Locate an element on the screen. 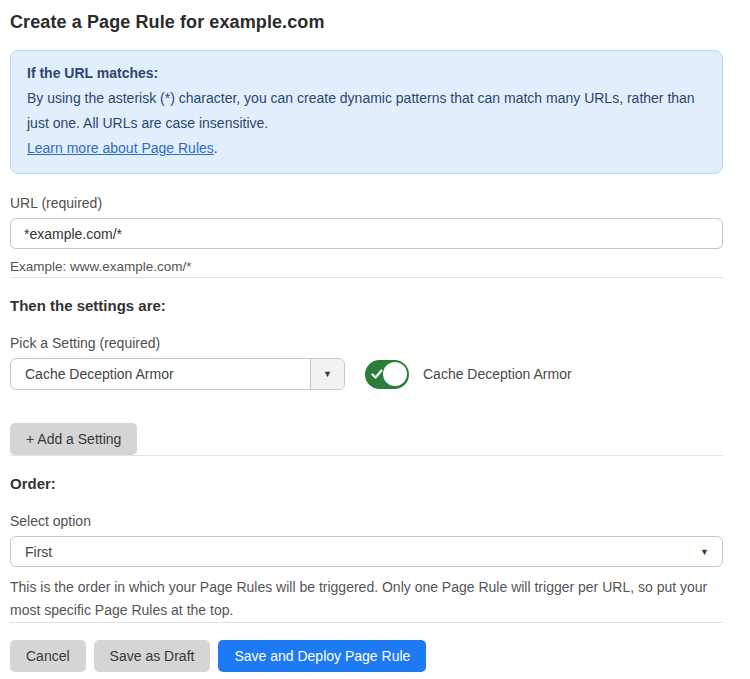 This screenshot has width=750, height=679. setting-select-arrow-button: ▼ is located at coordinates (327, 374).